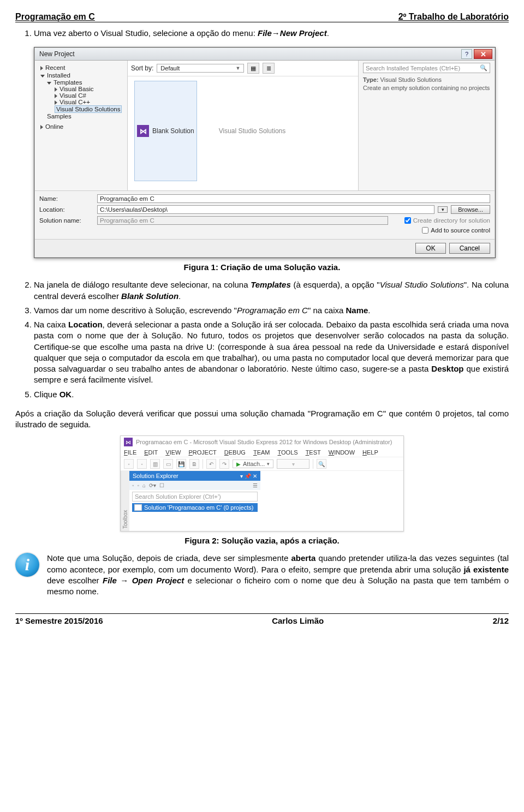 This screenshot has width=524, height=812. What do you see at coordinates (262, 419) in the screenshot?
I see `post-steps-text: Após a criação da Solução deverá verific…` at bounding box center [262, 419].